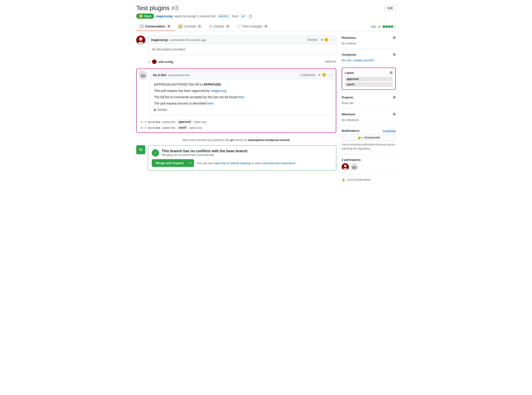 The height and width of the screenshot is (395, 532). Describe the element at coordinates (236, 125) in the screenshot. I see `label-events: 🏷 ▸ ks-ci-bot added the approved label n…` at that location.